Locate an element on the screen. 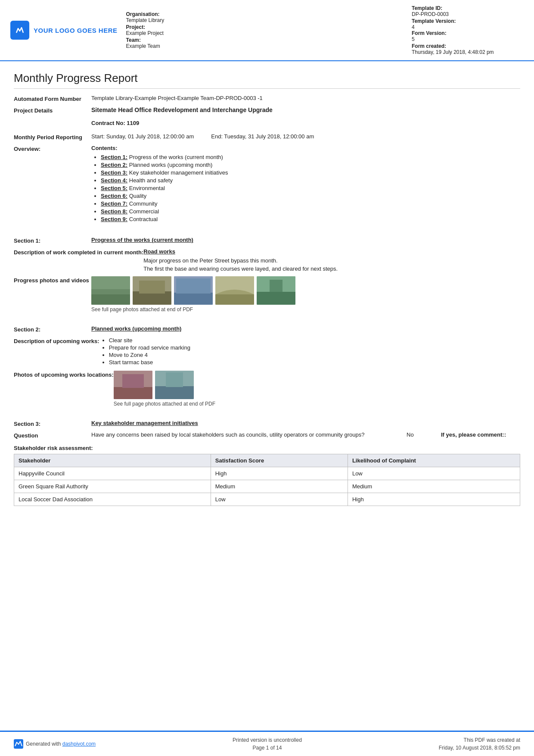 The image size is (534, 756). footer-link: dashpivot.com is located at coordinates (79, 744).